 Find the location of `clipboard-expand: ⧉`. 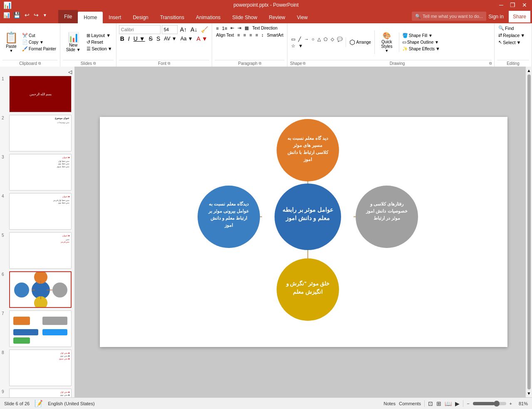

clipboard-expand: ⧉ is located at coordinates (40, 63).